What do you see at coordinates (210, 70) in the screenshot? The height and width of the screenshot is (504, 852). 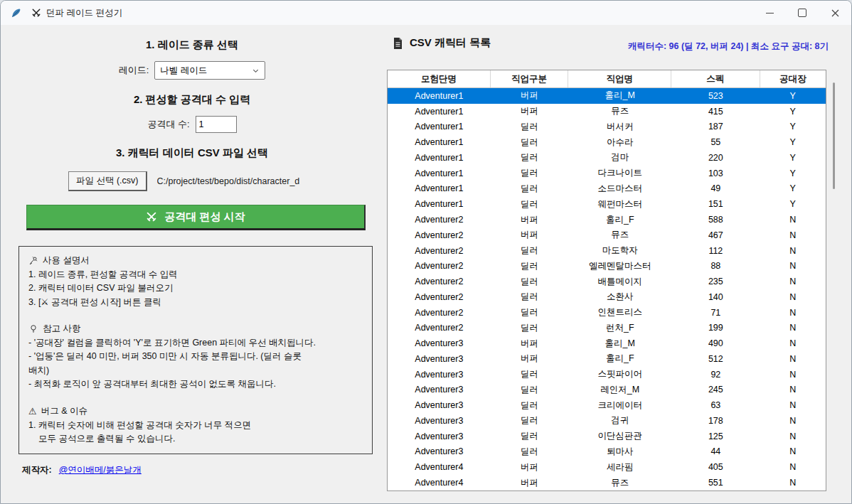 I see `raid-combobox: 나벨 레이드` at bounding box center [210, 70].